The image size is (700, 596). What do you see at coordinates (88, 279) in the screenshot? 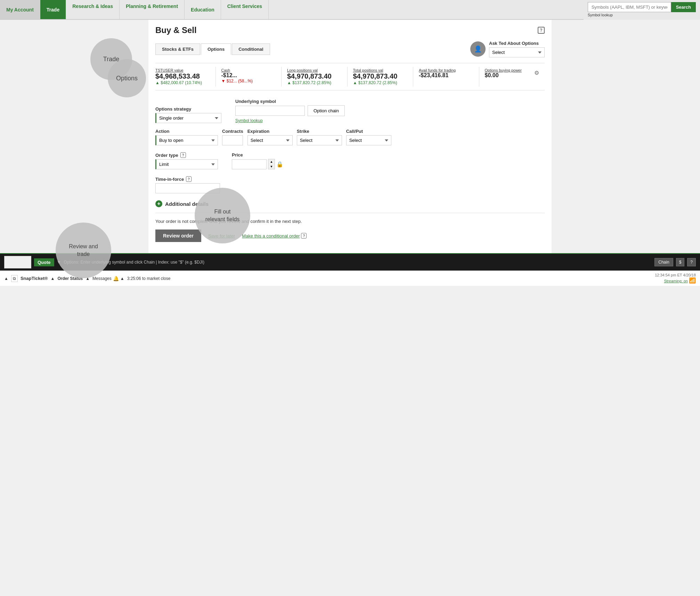
I see `order-status-arrow: ▲` at bounding box center [88, 279].